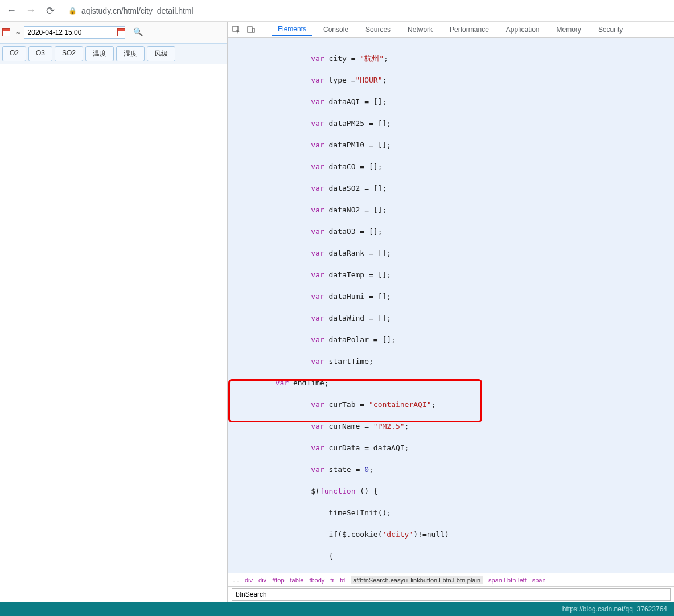  I want to click on bc-tr: tr, so click(332, 580).